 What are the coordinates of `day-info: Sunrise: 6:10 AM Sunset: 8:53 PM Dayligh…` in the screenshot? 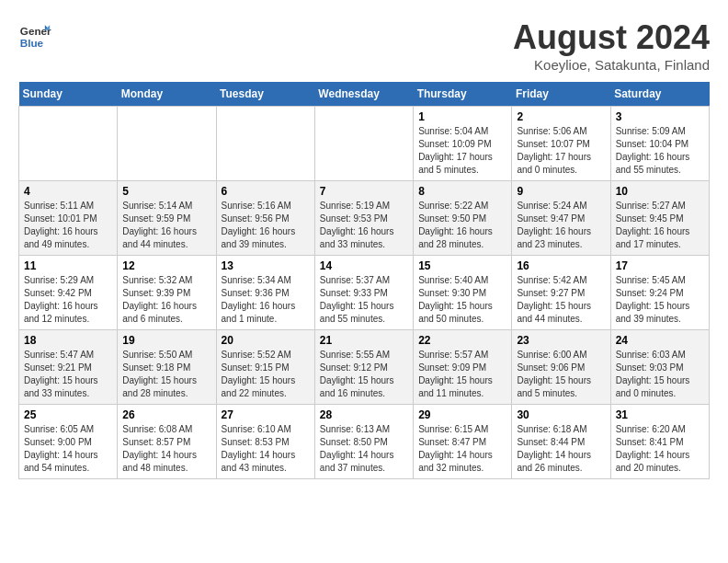 It's located at (266, 449).